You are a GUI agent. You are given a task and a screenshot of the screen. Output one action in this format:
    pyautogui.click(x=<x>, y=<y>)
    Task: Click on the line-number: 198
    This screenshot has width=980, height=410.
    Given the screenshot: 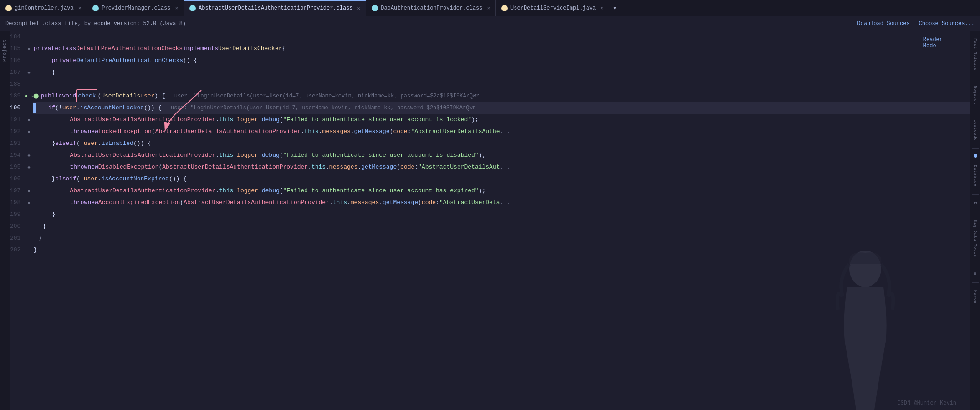 What is the action you would take?
    pyautogui.click(x=17, y=203)
    